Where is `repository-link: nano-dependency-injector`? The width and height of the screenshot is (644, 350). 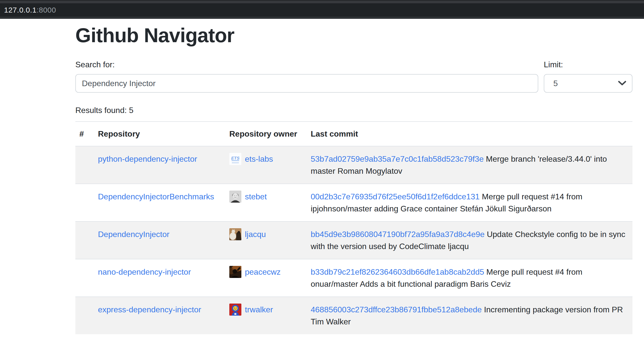 repository-link: nano-dependency-injector is located at coordinates (144, 272).